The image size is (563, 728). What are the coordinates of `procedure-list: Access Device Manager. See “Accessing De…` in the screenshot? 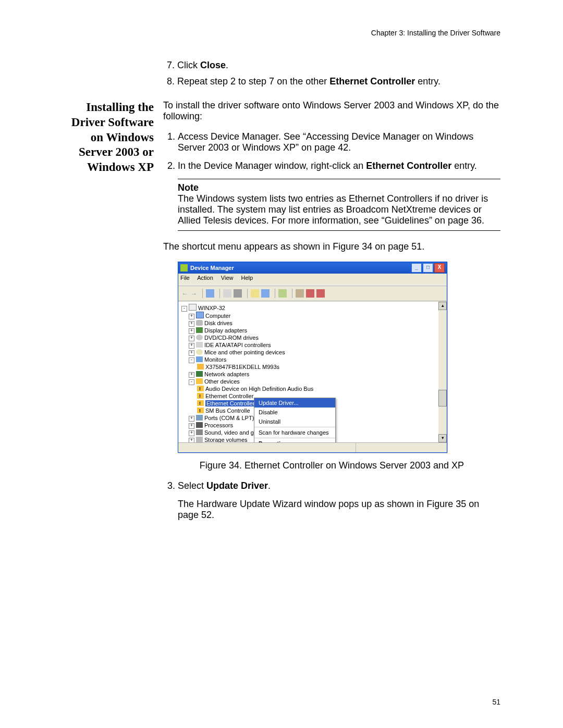 It's located at (332, 151).